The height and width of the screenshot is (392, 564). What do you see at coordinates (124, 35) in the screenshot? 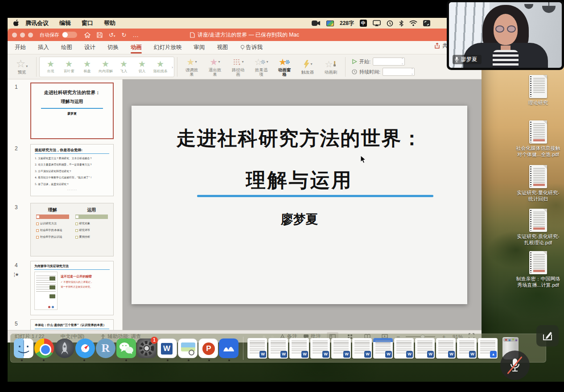
I see `redo-icon: ↻` at bounding box center [124, 35].